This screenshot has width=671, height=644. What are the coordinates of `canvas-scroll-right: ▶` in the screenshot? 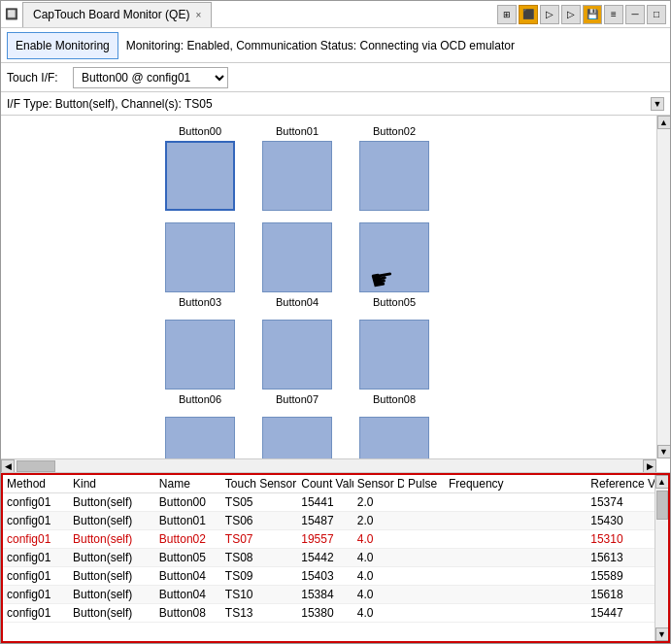 It's located at (650, 466).